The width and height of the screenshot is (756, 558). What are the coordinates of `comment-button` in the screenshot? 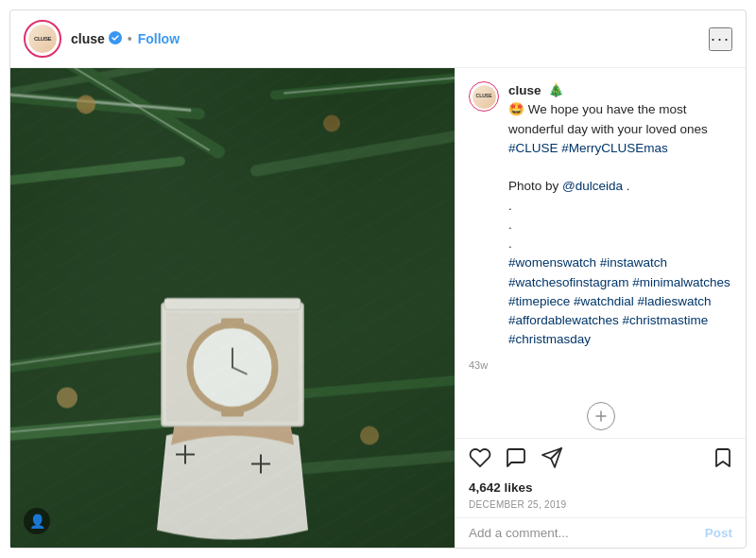 It's located at (516, 461).